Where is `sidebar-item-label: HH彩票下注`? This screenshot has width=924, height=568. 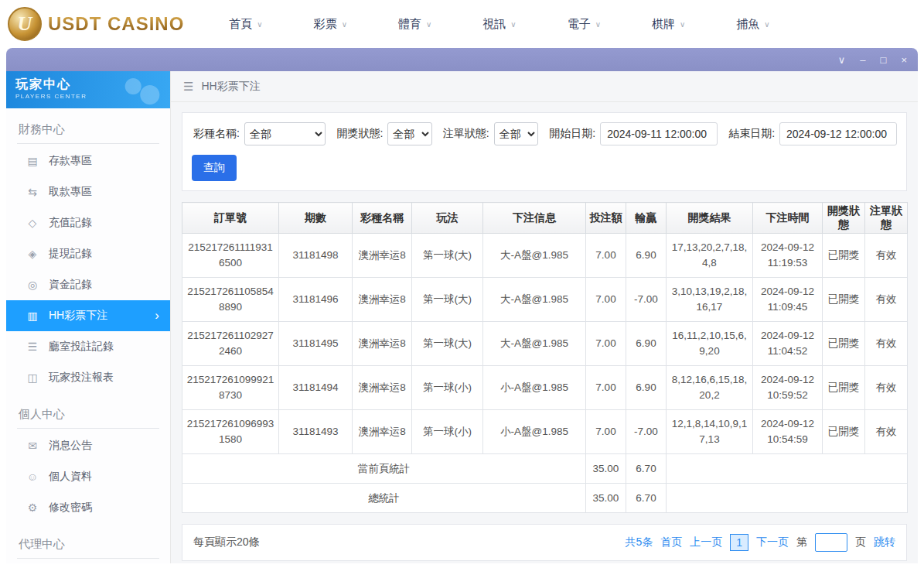
sidebar-item-label: HH彩票下注 is located at coordinates (78, 316).